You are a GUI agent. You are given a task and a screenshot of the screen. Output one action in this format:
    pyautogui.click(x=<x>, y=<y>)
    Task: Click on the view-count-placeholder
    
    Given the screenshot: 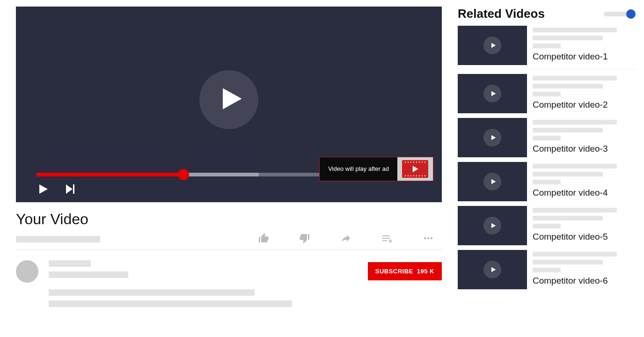 What is the action you would take?
    pyautogui.click(x=58, y=239)
    